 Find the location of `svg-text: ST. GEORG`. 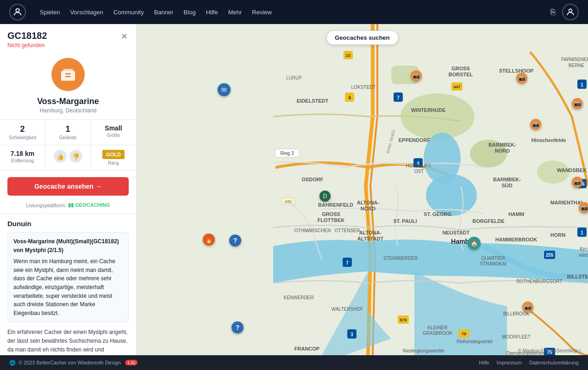

svg-text: ST. GEORG is located at coordinates (438, 214).